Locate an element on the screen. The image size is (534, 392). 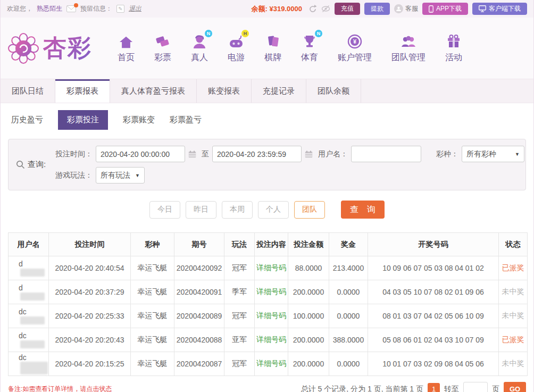
search-panel: 查询: 投注时间： 至 用户名： 彩种： 所有彩种 ▼ is located at coordinates (267, 165).